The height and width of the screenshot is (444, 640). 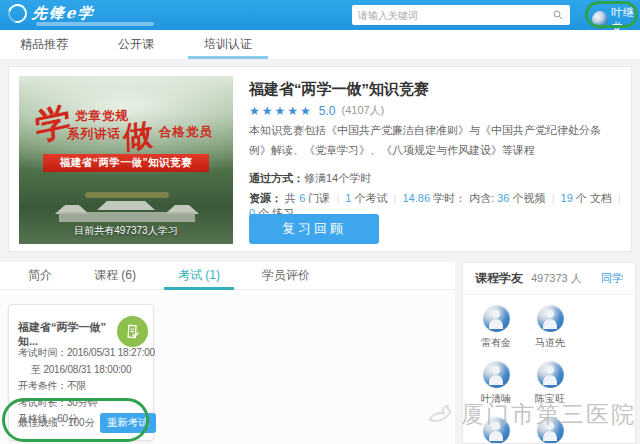 What do you see at coordinates (616, 20) in the screenshot?
I see `user-menu: 叶继龙` at bounding box center [616, 20].